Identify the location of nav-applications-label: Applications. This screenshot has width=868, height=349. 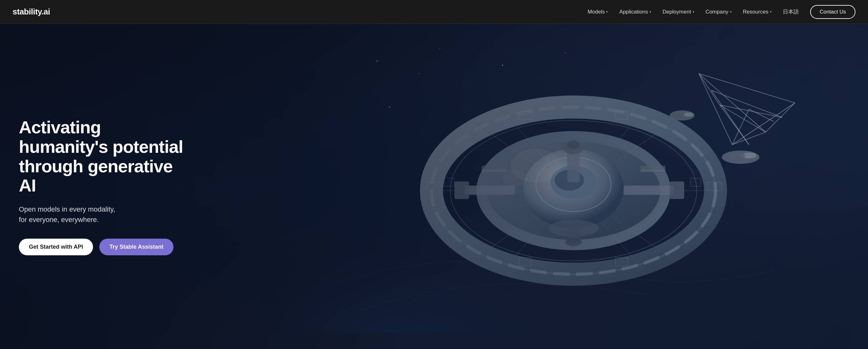
(633, 12).